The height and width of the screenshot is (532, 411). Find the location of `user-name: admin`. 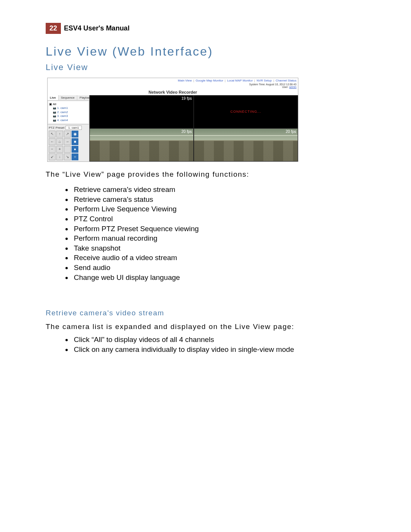

user-name: admin is located at coordinates (293, 87).